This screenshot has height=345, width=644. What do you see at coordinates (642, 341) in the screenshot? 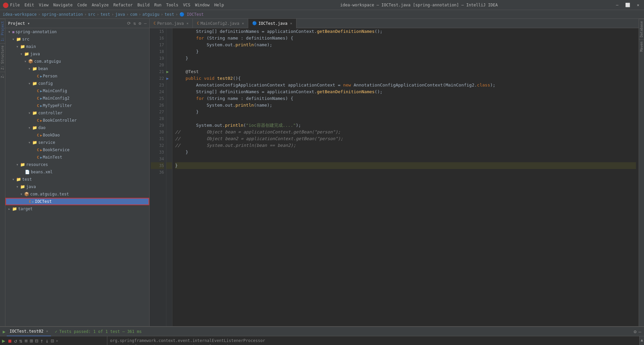
I see `run-output-scrollbar: ▲ ▼` at bounding box center [642, 341].